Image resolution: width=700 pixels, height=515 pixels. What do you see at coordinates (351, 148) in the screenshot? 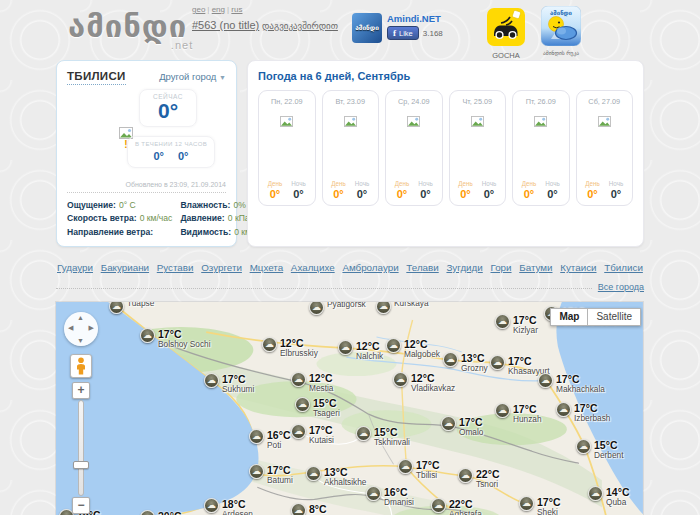
I see `forecast-day-card: Вт, 23.09 День0° Ночь0°` at bounding box center [351, 148].